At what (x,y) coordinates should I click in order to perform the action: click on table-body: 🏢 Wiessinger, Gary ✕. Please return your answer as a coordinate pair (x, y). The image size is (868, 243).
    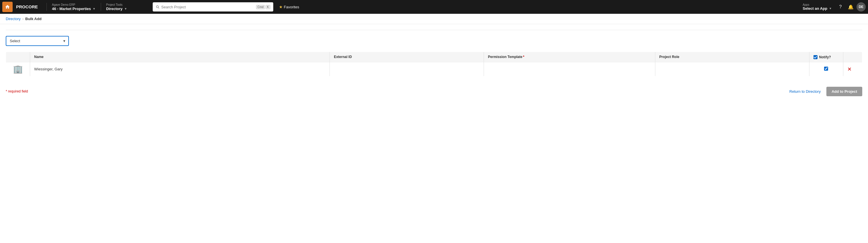
    Looking at the image, I should click on (434, 69).